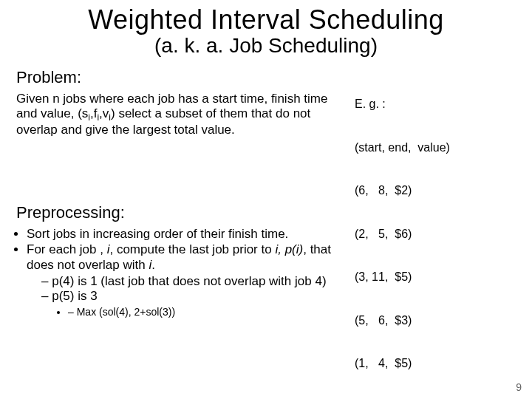 This screenshot has width=532, height=399. Describe the element at coordinates (74, 296) in the screenshot. I see `dash-text: p(5) is 3` at that location.